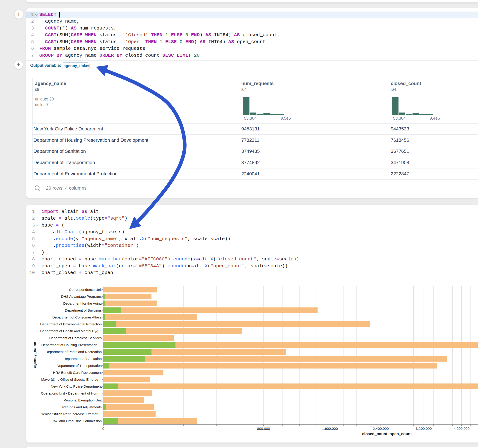  I want to click on svg-text:Department of Parks and Recrea: Department of Parks and Recreation, so click(74, 352).